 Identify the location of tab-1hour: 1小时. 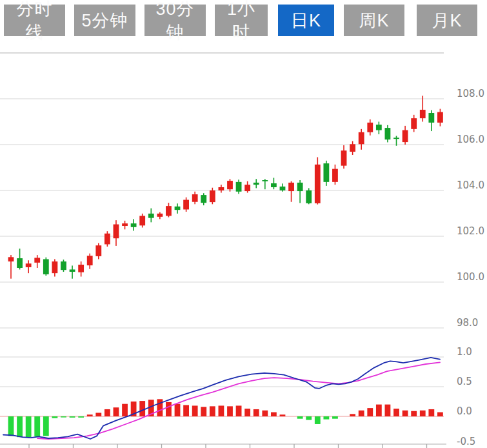
(241, 21).